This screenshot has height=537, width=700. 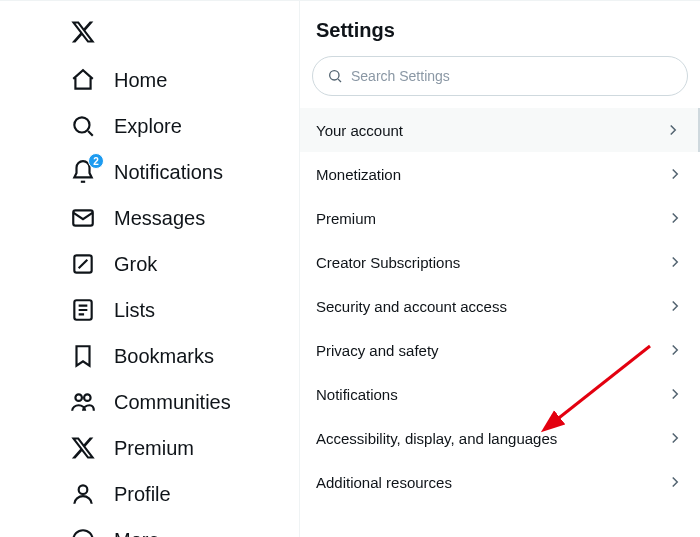 I want to click on sidebar-item-label: Profile, so click(x=142, y=494).